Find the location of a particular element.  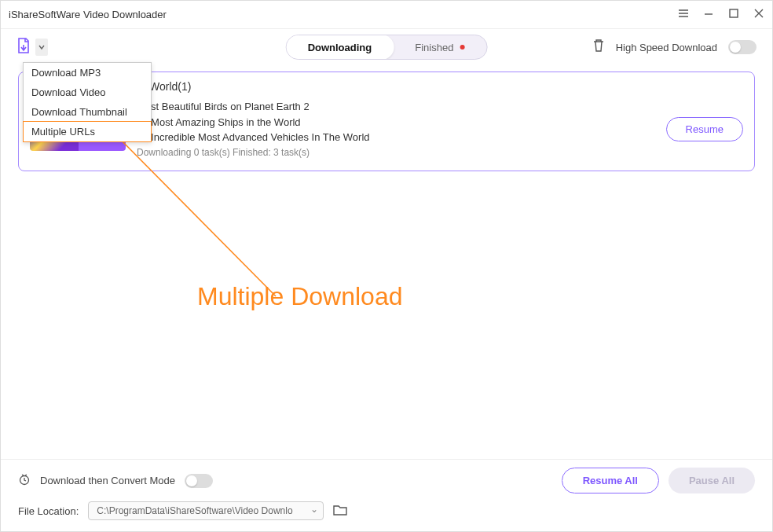

menu-multiple-urls: Multiple URLs is located at coordinates (87, 132).